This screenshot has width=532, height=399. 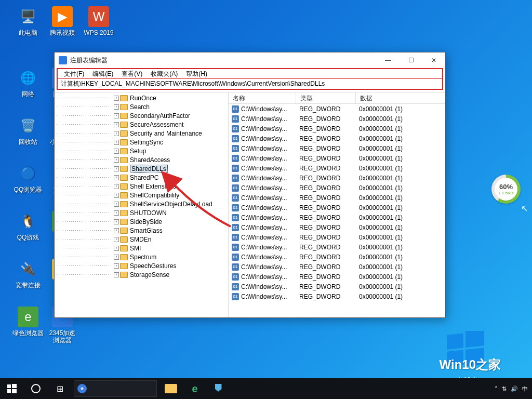 What do you see at coordinates (28, 274) in the screenshot?
I see `desktop-icon: 🔌宽带连接` at bounding box center [28, 274].